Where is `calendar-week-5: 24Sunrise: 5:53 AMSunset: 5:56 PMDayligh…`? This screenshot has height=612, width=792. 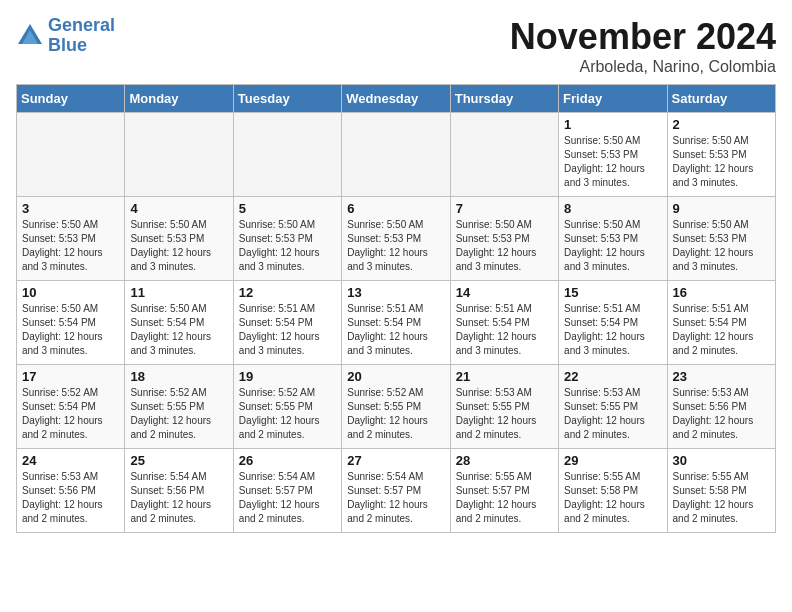 calendar-week-5: 24Sunrise: 5:53 AMSunset: 5:56 PMDayligh… is located at coordinates (396, 491).